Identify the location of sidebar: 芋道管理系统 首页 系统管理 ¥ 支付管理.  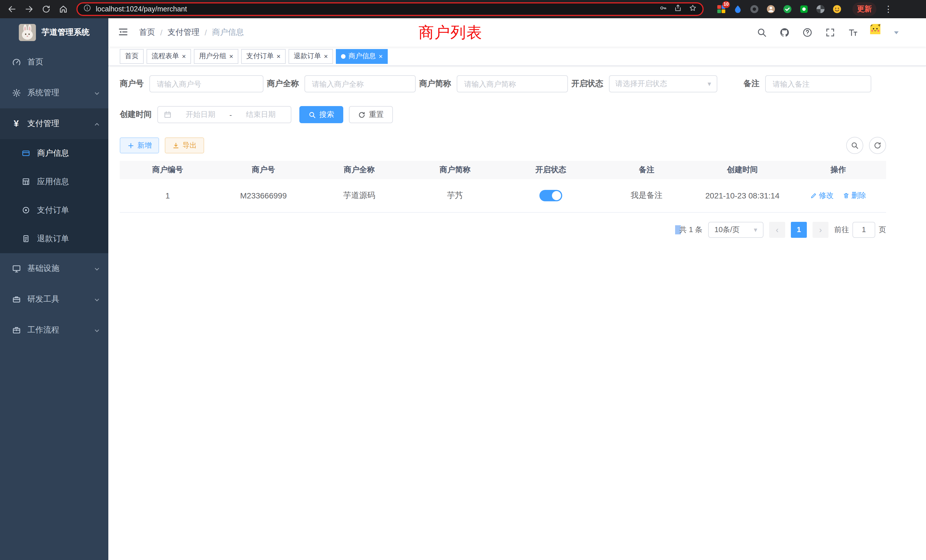
(54, 289).